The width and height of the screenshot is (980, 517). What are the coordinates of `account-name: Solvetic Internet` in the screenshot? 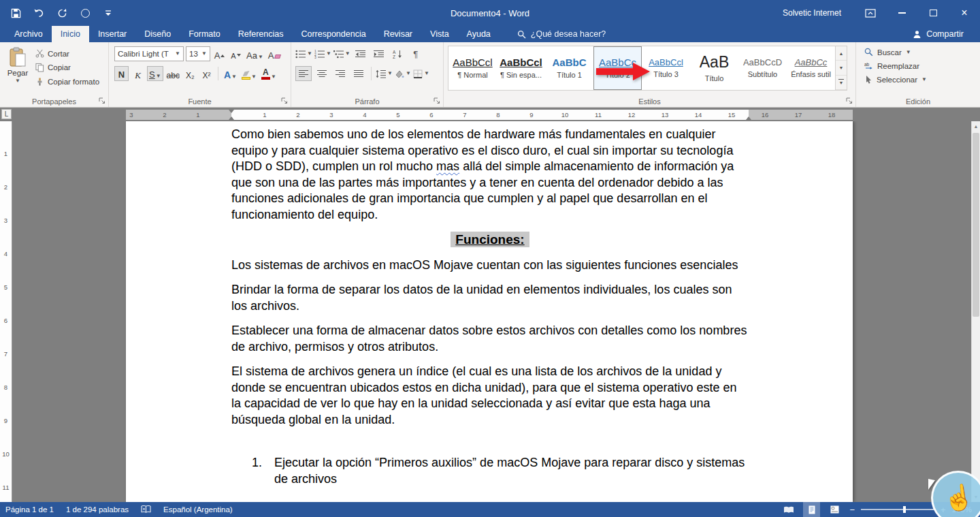 It's located at (812, 13).